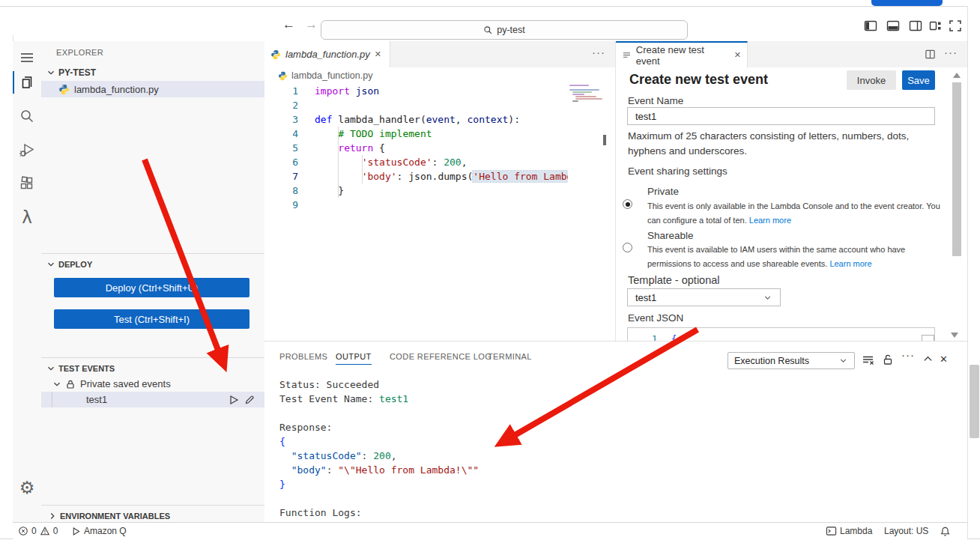 This screenshot has width=980, height=546. What do you see at coordinates (871, 80) in the screenshot?
I see `invoke-button: Invoke` at bounding box center [871, 80].